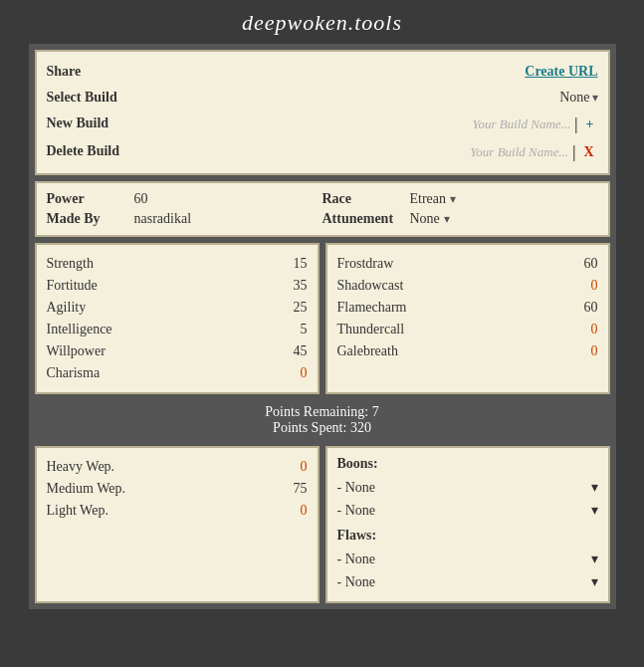 The height and width of the screenshot is (667, 644). Describe the element at coordinates (561, 72) in the screenshot. I see `create-url-button: Create URL` at that location.